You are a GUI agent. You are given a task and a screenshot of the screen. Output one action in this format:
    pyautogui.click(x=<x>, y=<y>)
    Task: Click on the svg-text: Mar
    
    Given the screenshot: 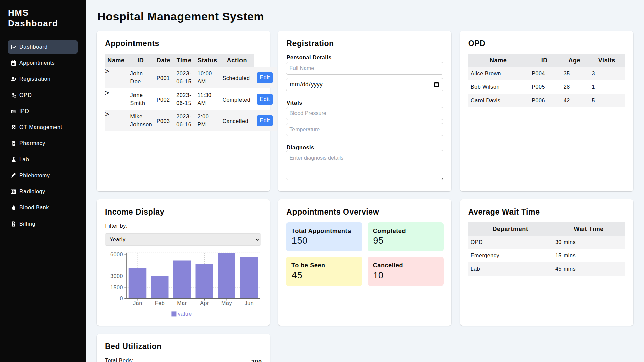 What is the action you would take?
    pyautogui.click(x=182, y=303)
    